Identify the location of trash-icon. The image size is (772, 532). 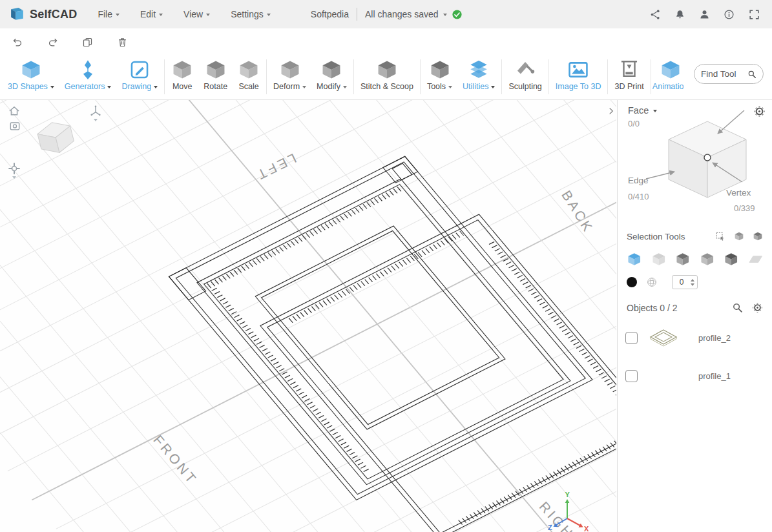
(123, 43).